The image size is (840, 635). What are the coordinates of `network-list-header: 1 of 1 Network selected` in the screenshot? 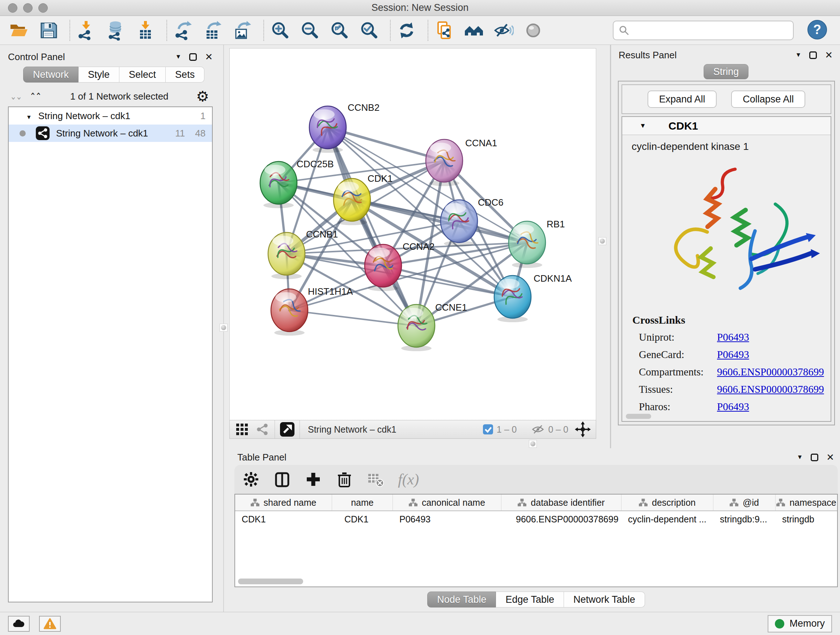 It's located at (109, 96).